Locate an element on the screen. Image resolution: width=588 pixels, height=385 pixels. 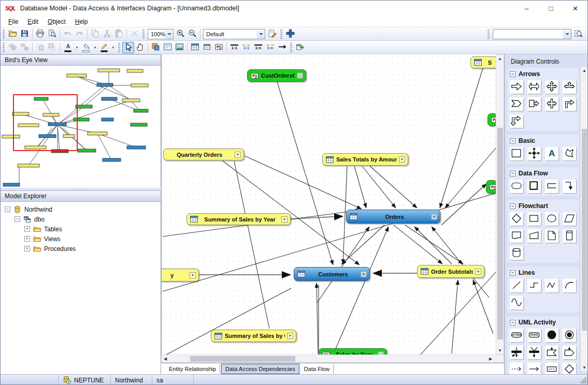
open-button is located at coordinates (12, 34).